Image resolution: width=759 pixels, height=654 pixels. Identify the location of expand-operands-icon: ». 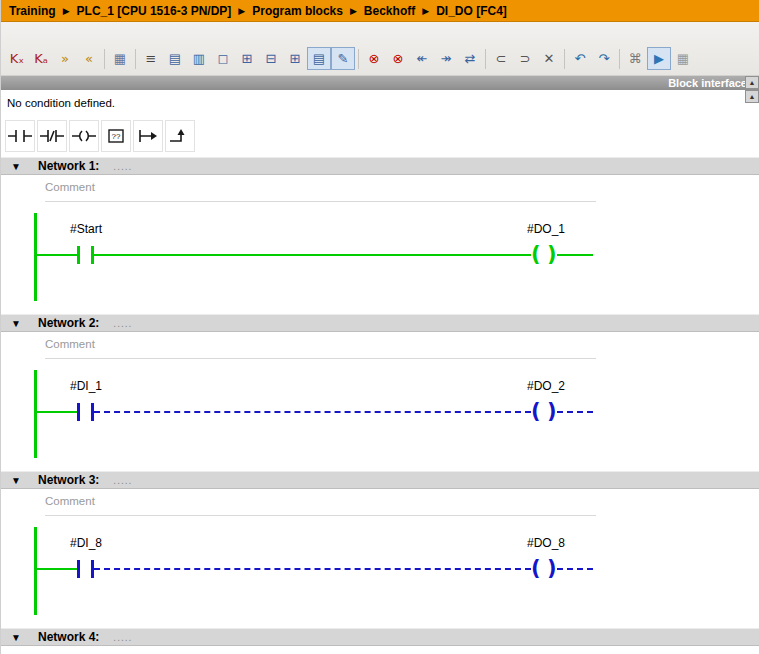
(65, 58).